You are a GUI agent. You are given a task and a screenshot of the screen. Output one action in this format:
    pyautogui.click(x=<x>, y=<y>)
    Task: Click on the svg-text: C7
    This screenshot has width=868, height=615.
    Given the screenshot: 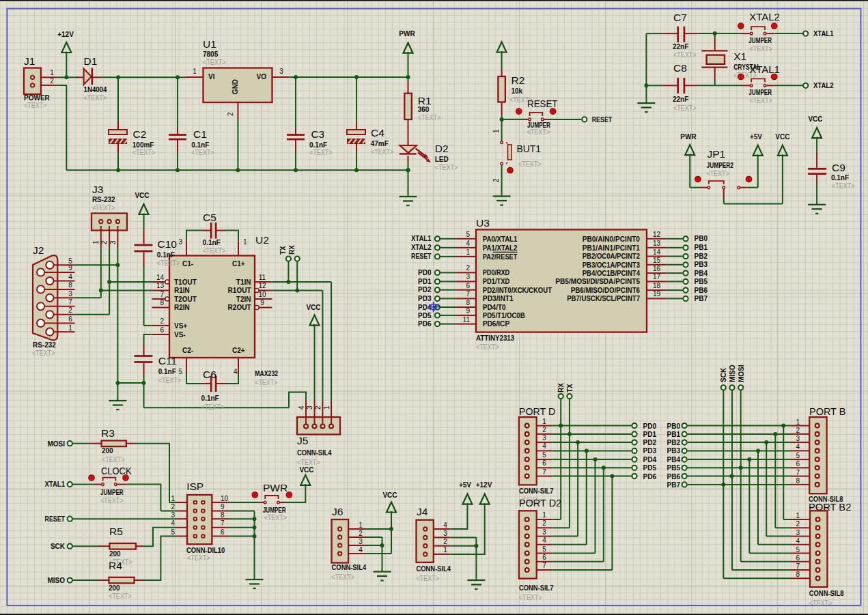 What is the action you would take?
    pyautogui.click(x=680, y=18)
    